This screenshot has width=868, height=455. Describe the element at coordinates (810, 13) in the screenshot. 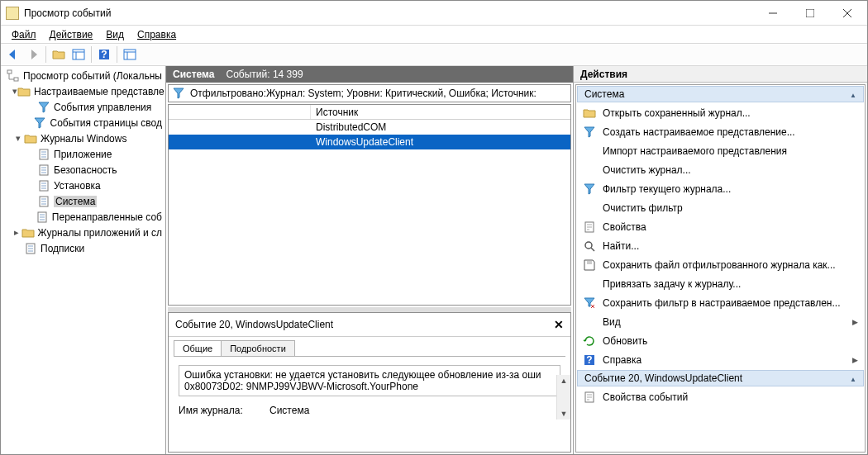

I see `maximize-button` at that location.